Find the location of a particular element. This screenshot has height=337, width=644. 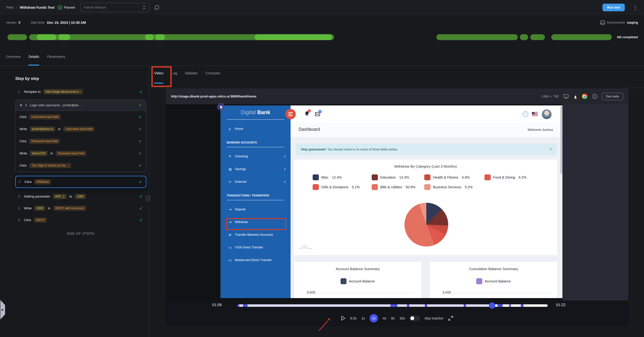

legend-label: Health & Fitness is located at coordinates (446, 177).